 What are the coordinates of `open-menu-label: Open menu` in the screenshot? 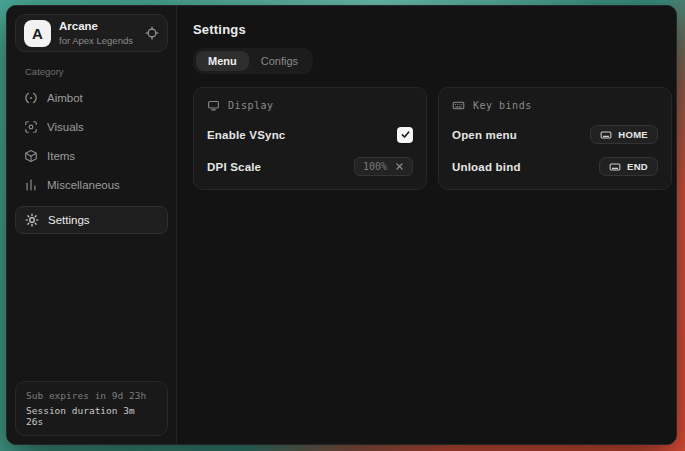 It's located at (484, 135).